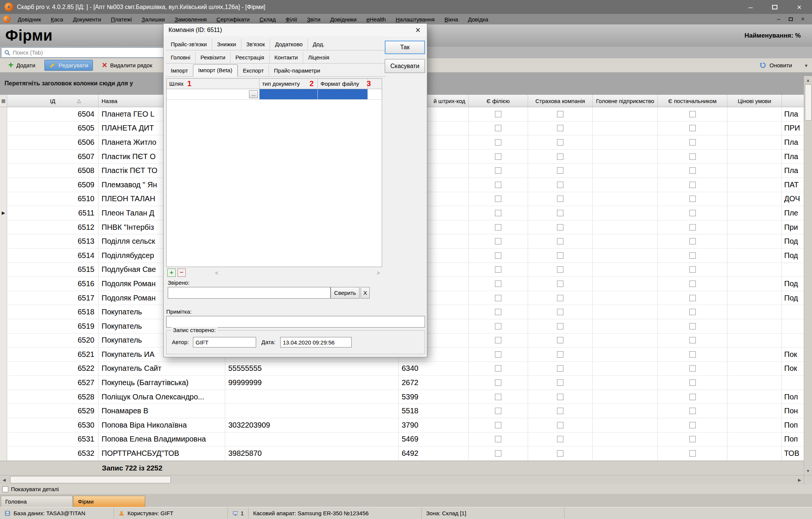 This screenshot has height=519, width=812. I want to click on scroll-left-icon: ◀, so click(4, 480).